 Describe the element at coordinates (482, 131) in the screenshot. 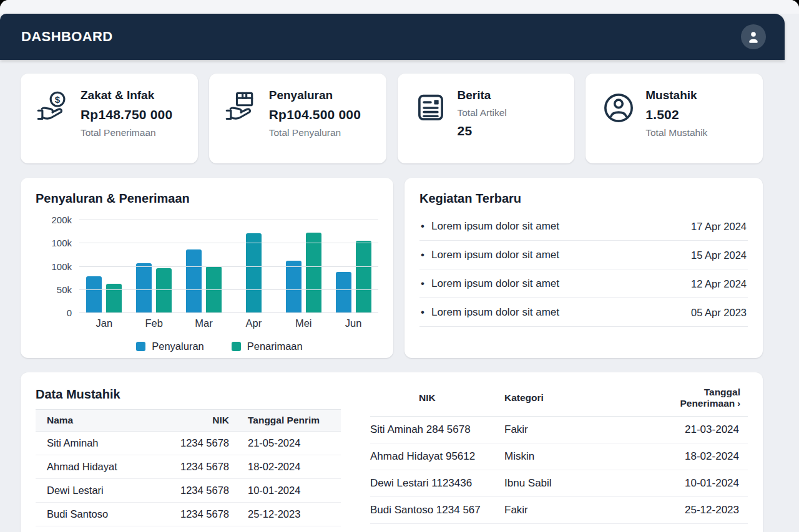

I see `stat-value: 25` at that location.